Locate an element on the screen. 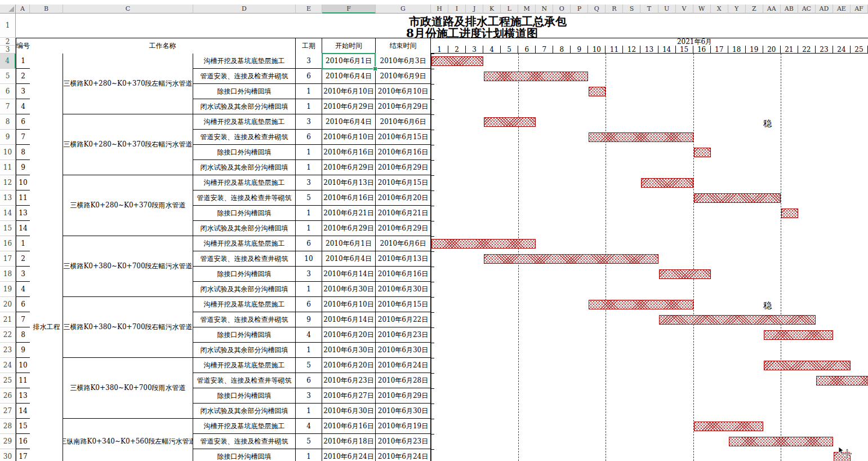  cell-num: 4 is located at coordinates (24, 107).